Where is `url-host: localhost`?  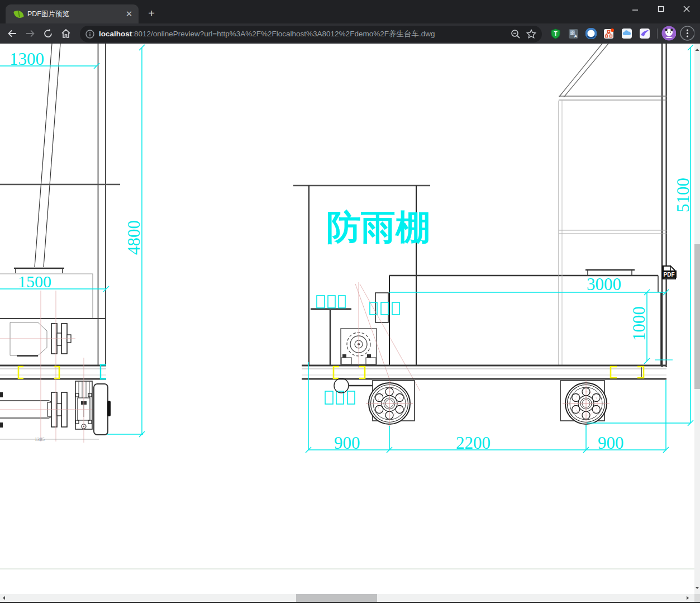
url-host: localhost is located at coordinates (115, 34).